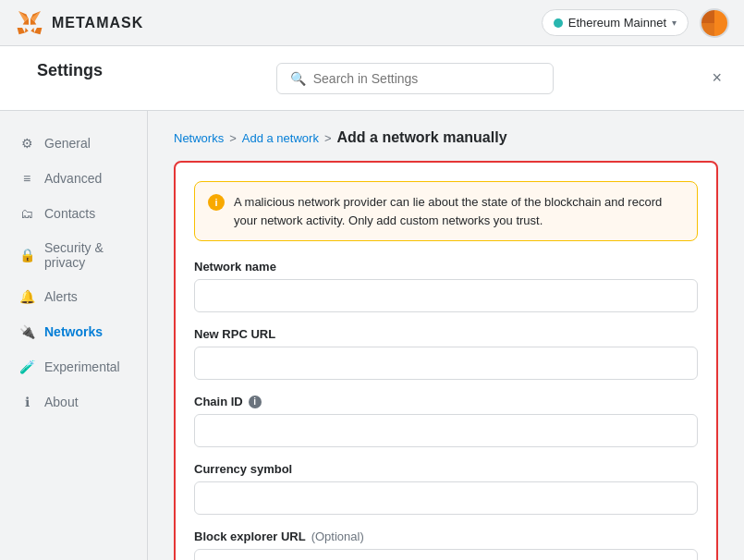 The width and height of the screenshot is (744, 560). I want to click on network-icon: 🔌, so click(27, 332).